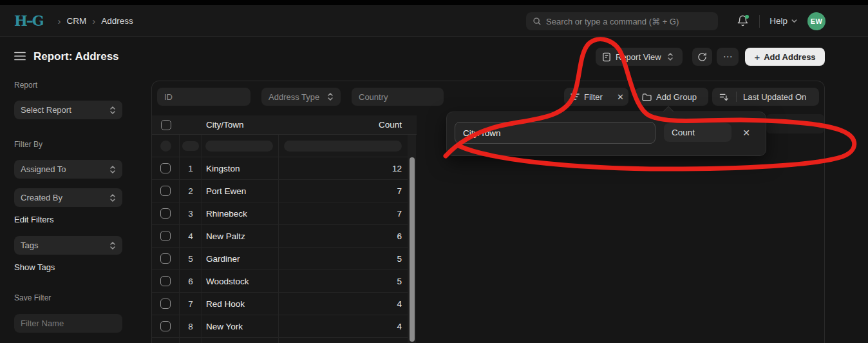  I want to click on add-address-button: + Add Address, so click(785, 57).